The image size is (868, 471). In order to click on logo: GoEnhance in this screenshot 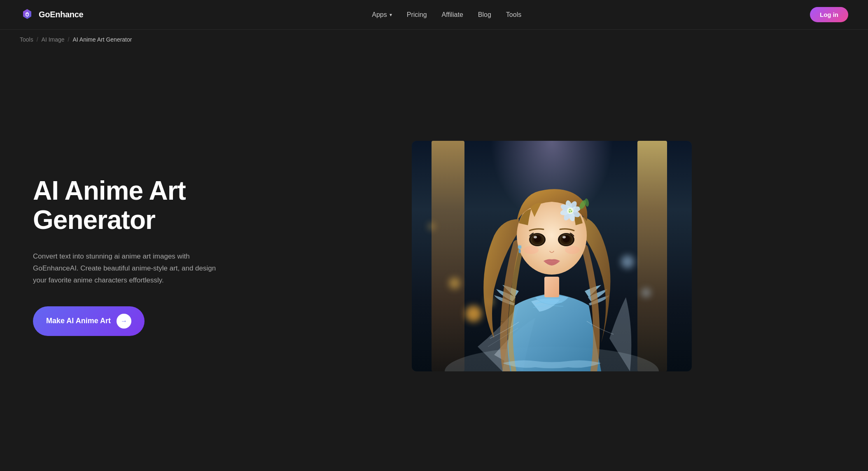, I will do `click(51, 15)`.